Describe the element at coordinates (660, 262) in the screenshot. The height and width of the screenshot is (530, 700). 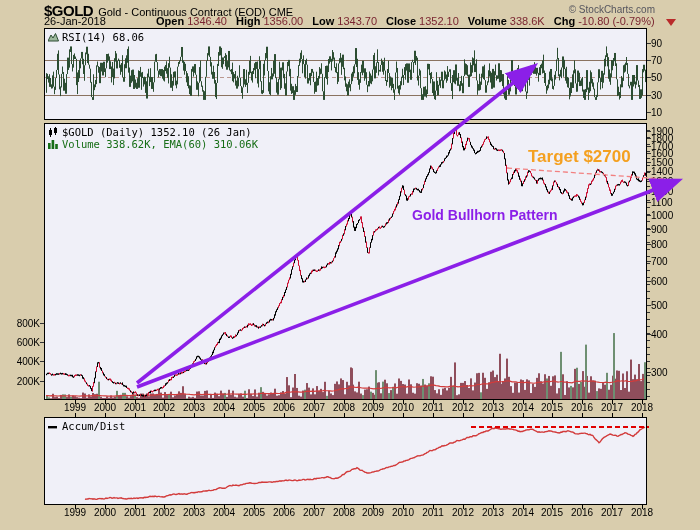
I see `axis-tick-label: 700` at that location.